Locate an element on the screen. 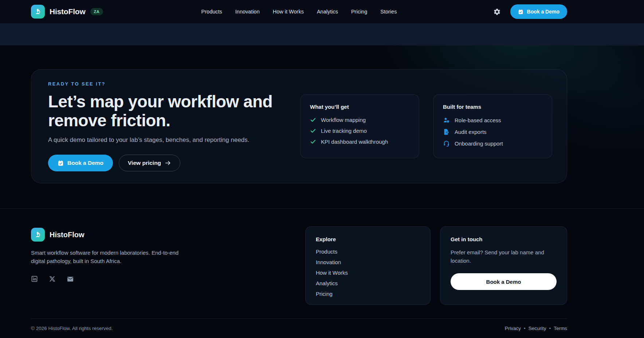  footer-brand-head: HistoFlow is located at coordinates (117, 235).